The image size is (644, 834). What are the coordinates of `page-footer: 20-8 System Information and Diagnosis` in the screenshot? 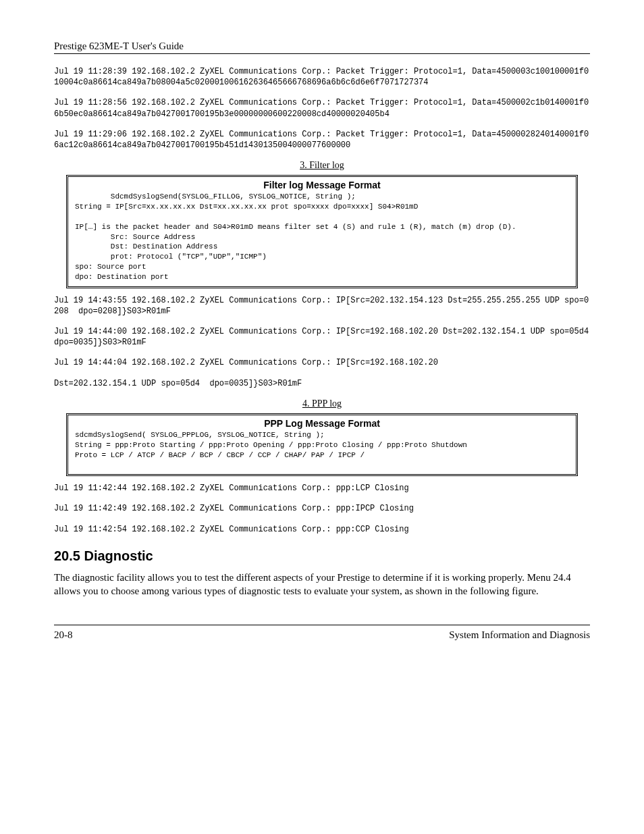 It's located at (322, 633).